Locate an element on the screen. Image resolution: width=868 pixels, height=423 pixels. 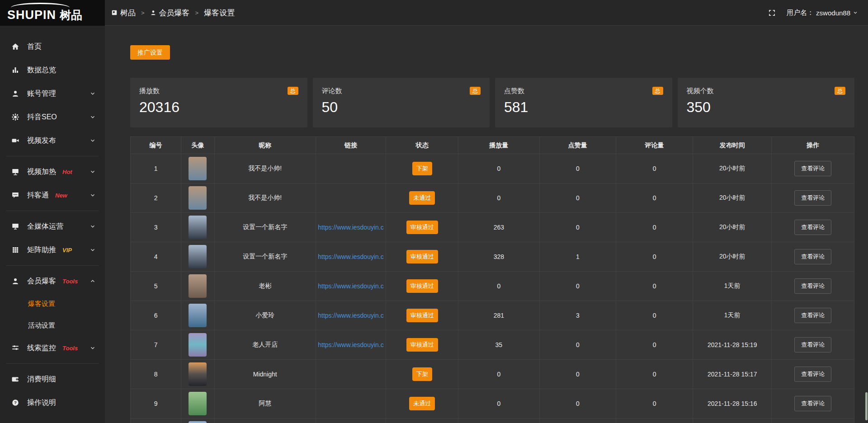
sidebar-item: 抖音SEO is located at coordinates (52, 117).